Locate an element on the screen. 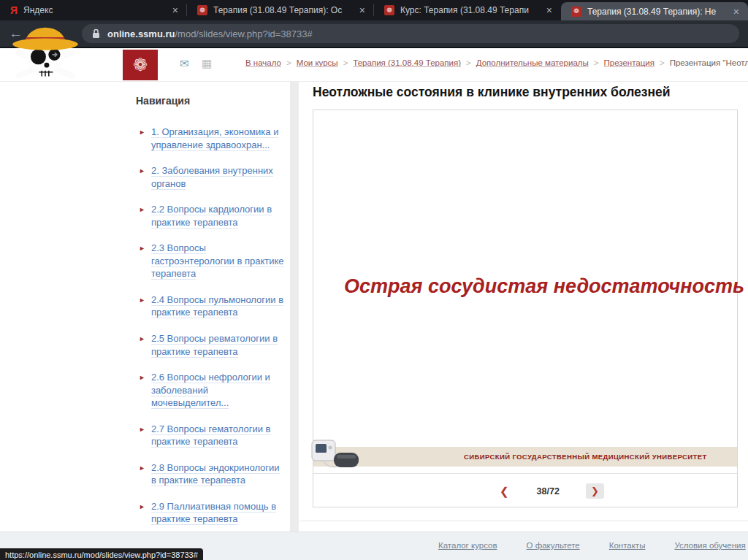  content-divider is located at coordinates (294, 321).